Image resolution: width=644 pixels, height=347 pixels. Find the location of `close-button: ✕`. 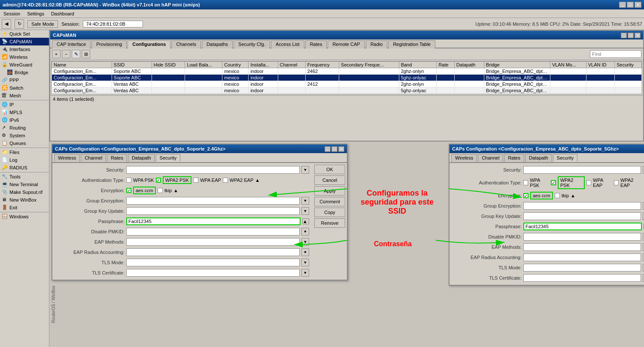

close-button: ✕ is located at coordinates (638, 5).